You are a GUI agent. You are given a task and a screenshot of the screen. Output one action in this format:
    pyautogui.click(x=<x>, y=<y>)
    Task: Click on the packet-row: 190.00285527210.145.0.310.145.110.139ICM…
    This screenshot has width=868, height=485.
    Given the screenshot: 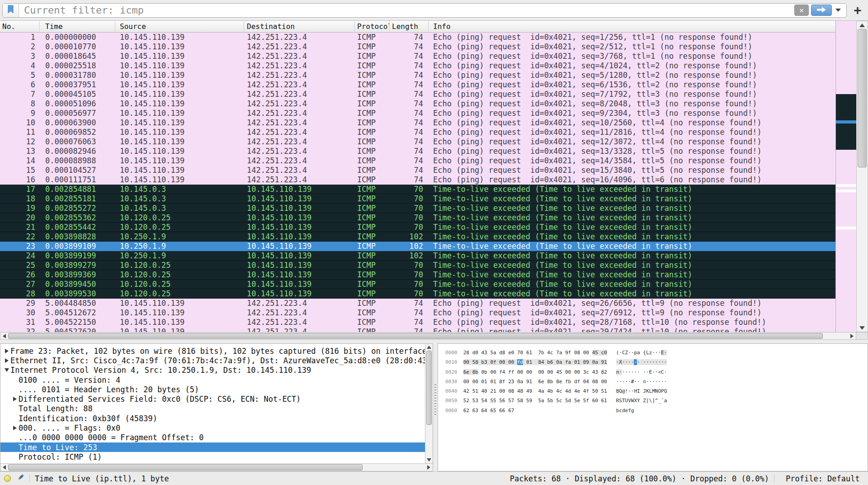 What is the action you would take?
    pyautogui.click(x=418, y=208)
    